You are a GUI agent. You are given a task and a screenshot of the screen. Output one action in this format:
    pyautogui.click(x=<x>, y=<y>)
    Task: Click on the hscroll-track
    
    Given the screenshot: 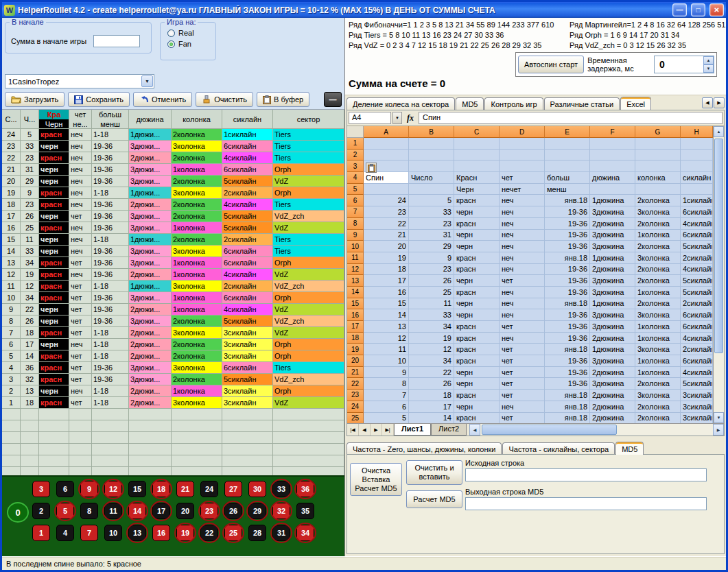 What is the action you would take?
    pyautogui.click(x=597, y=429)
    